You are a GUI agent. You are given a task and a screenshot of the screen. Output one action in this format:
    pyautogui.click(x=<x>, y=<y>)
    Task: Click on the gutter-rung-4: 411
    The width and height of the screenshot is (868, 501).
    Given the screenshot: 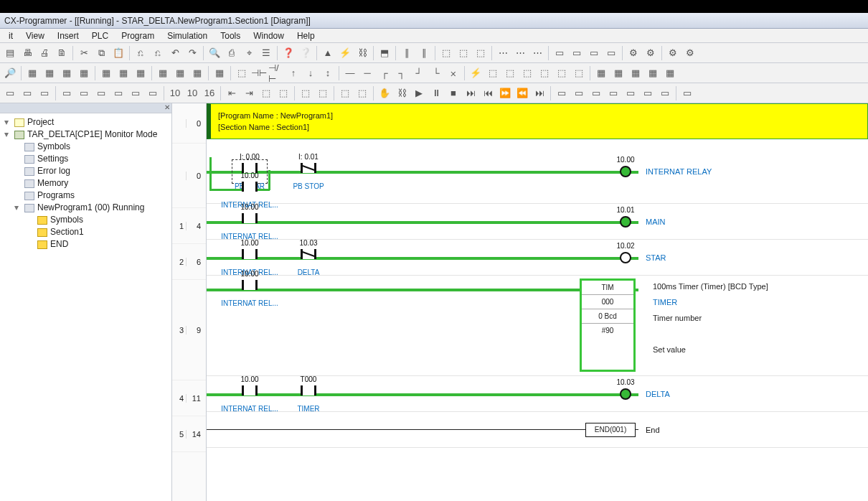 What is the action you would take?
    pyautogui.click(x=189, y=398)
    